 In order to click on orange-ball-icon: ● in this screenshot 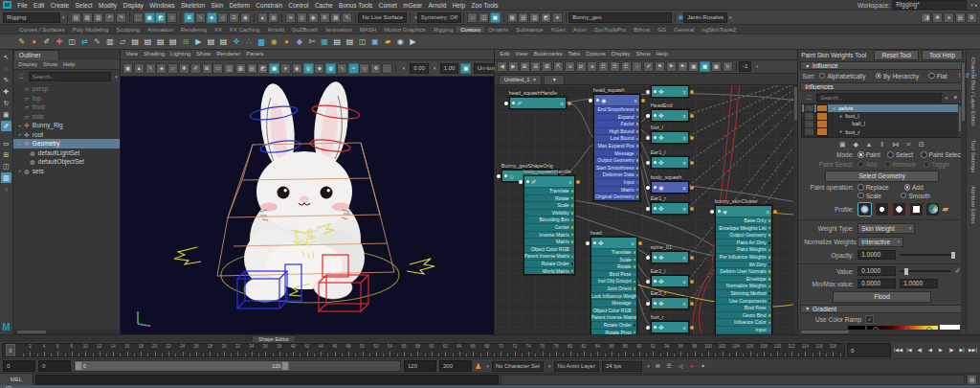, I will do `click(287, 42)`.